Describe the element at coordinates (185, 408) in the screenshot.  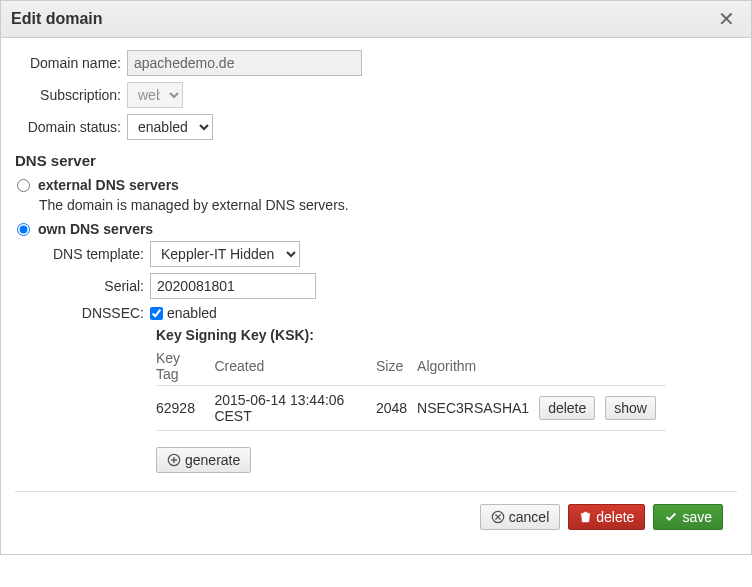
I see `ksk-keytag: 62928` at that location.